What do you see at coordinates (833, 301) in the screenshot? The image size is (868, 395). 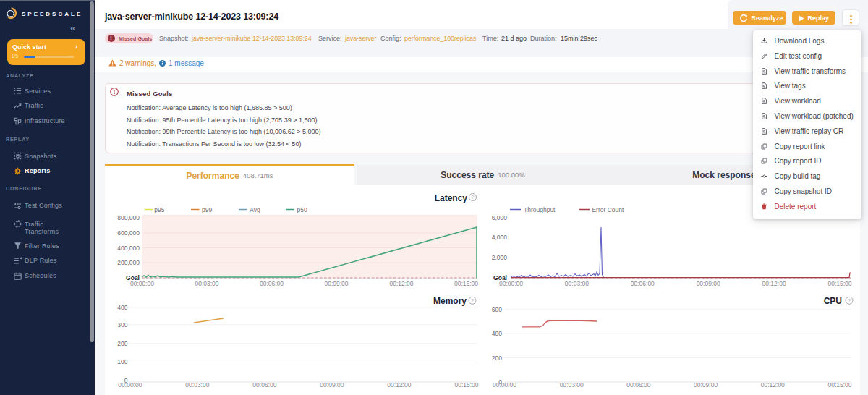 I see `svg-text: CPU` at bounding box center [833, 301].